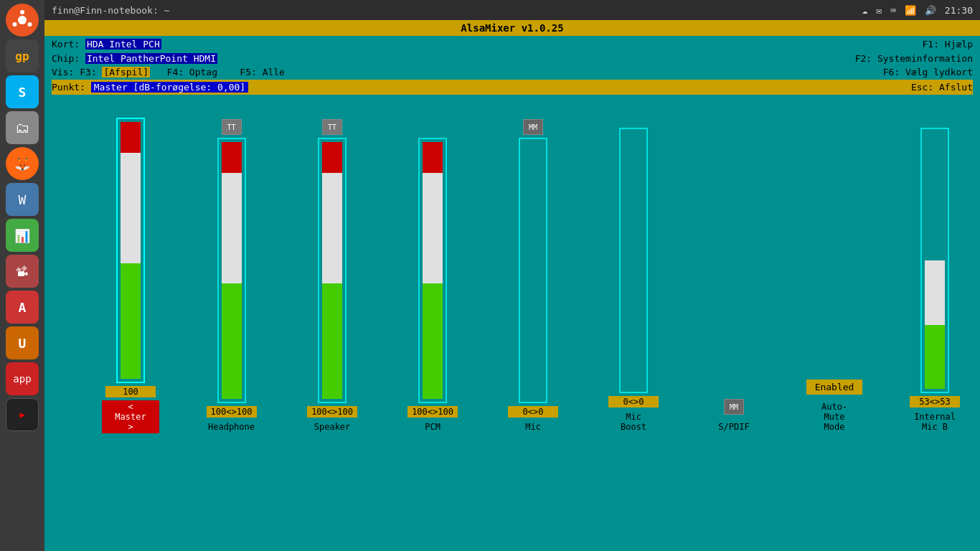 The image size is (980, 551). What do you see at coordinates (928, 72) in the screenshot?
I see `help-f6: F6: Vælg lydkort` at bounding box center [928, 72].